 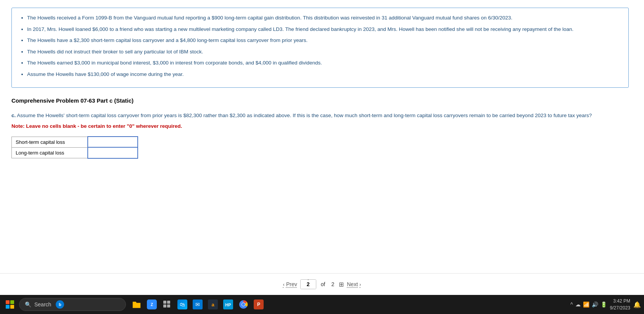 I want to click on table-row-short-term: Short-term capital loss, so click(x=75, y=142).